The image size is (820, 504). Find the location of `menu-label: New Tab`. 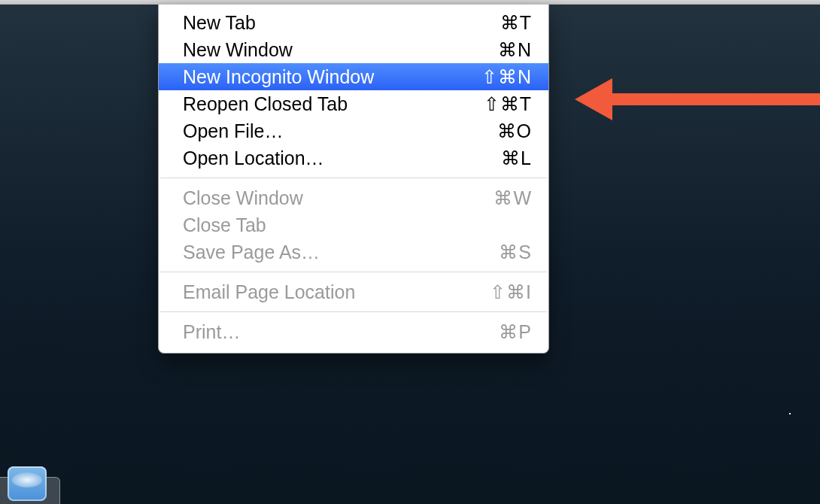

menu-label: New Tab is located at coordinates (342, 23).